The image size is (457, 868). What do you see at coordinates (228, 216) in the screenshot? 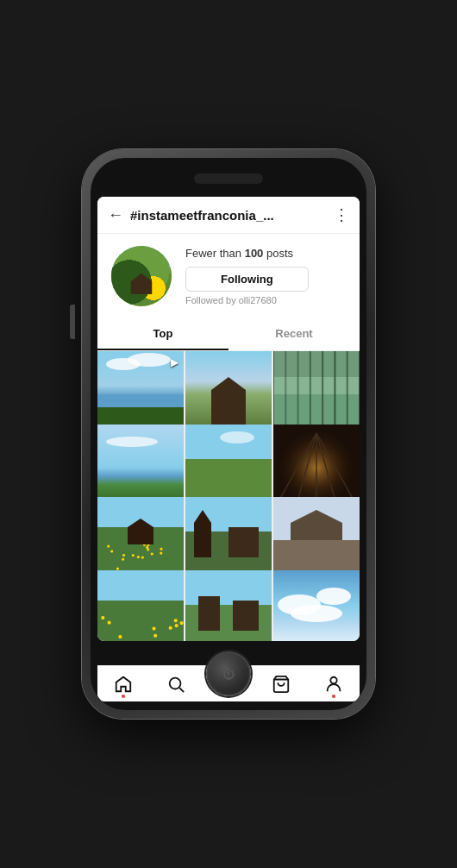
I see `header: ← #instameetfranconia_... ⋮` at bounding box center [228, 216].